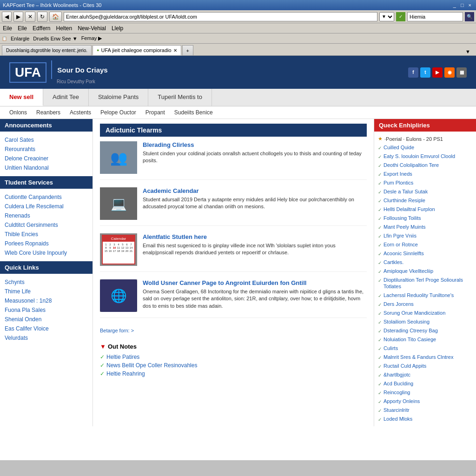 Image resolution: width=476 pixels, height=476 pixels. I want to click on minimize-btn: _, so click(455, 5).